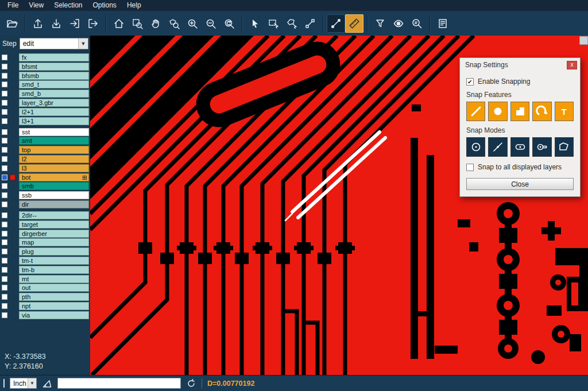 The width and height of the screenshot is (588, 391). I want to click on layer-name: sst, so click(54, 132).